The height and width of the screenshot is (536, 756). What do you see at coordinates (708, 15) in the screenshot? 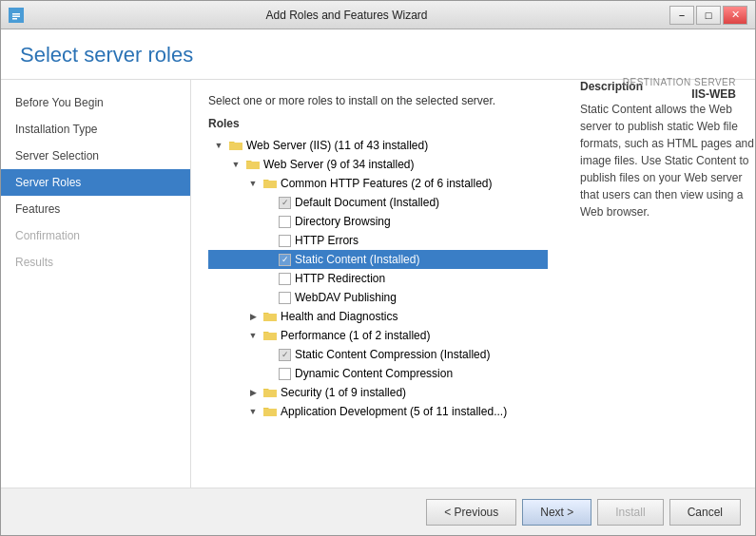
I see `maximize-button: □` at bounding box center [708, 15].